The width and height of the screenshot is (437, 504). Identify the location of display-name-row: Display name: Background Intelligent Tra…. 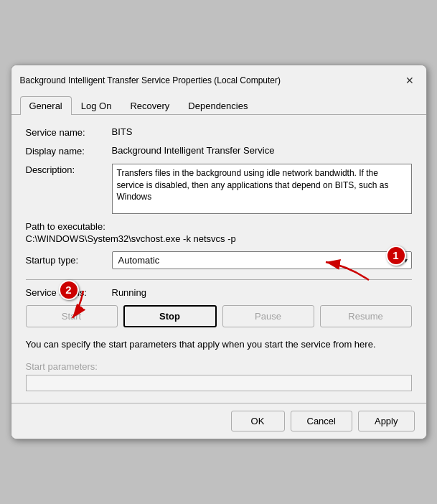
(219, 151).